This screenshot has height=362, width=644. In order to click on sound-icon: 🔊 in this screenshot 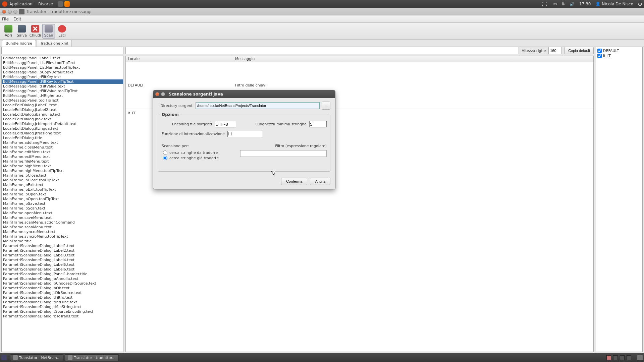, I will do `click(572, 4)`.